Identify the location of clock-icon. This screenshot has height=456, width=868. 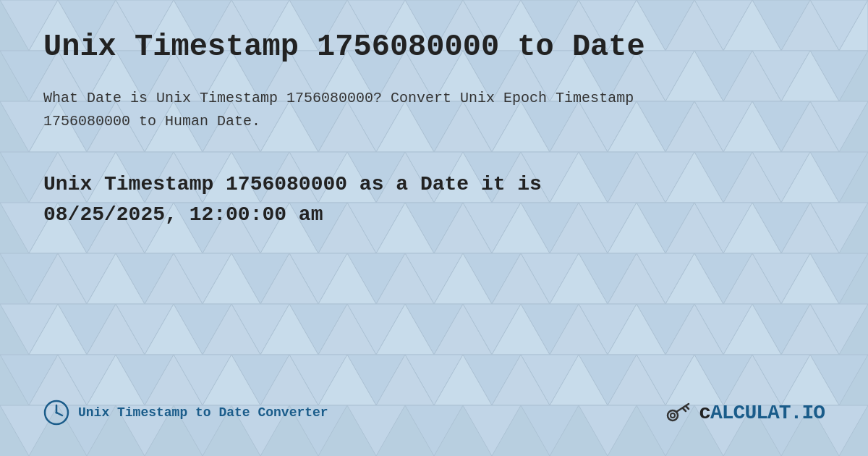
(56, 413).